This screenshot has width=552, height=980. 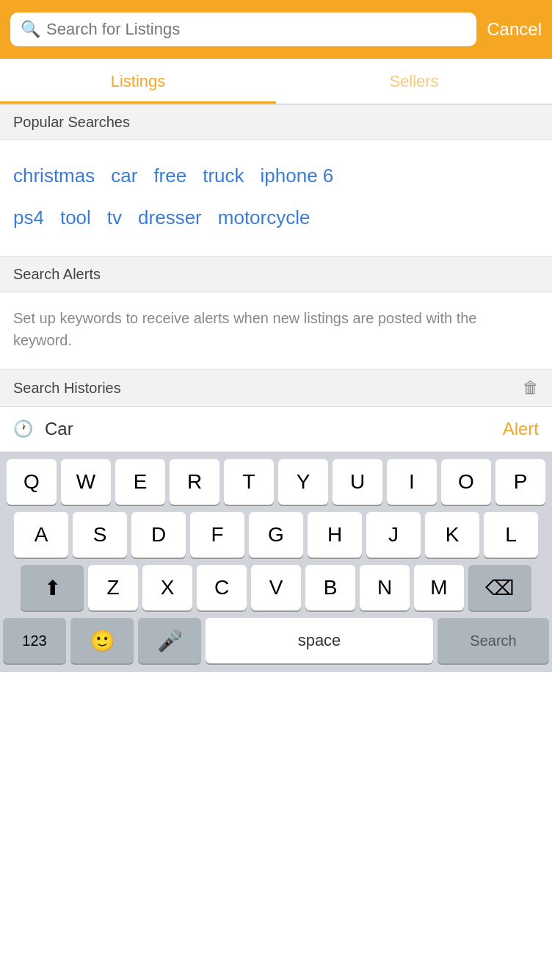 What do you see at coordinates (452, 535) in the screenshot?
I see `key-k: K` at bounding box center [452, 535].